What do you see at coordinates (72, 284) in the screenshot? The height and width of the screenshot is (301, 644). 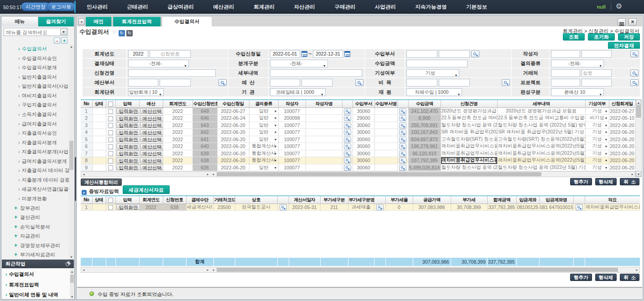 I see `recent-scrollbar: ▲ ▼` at bounding box center [72, 284].